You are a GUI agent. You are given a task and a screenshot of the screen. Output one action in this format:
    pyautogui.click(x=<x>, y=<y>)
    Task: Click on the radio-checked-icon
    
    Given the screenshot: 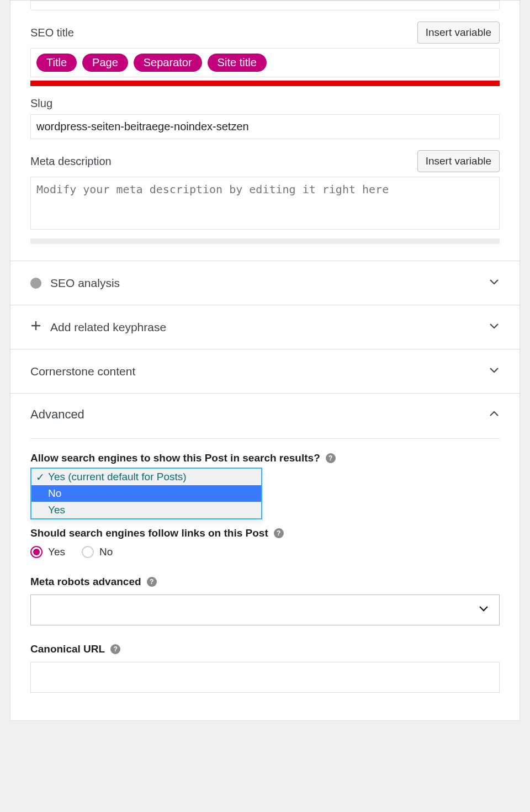 What is the action you would take?
    pyautogui.click(x=36, y=552)
    